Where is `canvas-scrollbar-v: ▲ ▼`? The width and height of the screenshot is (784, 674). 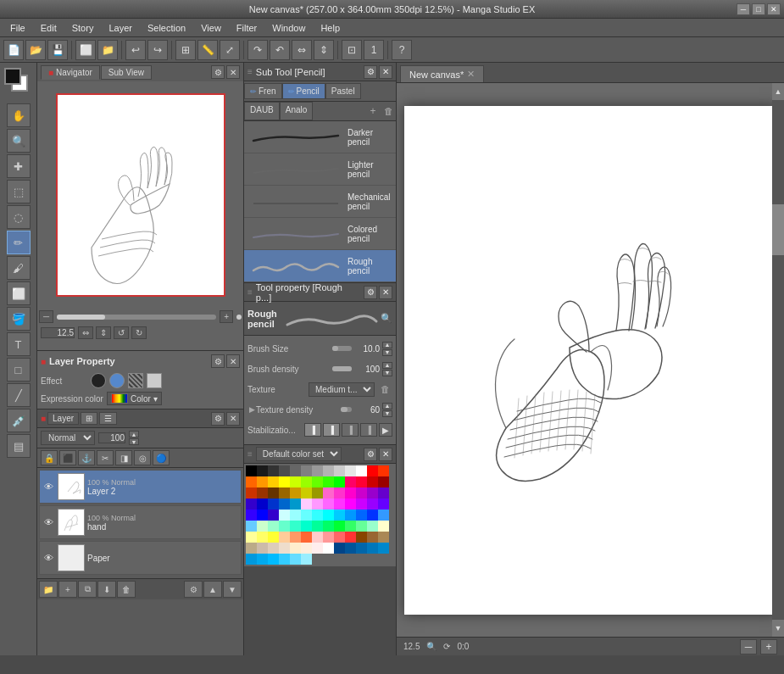 canvas-scrollbar-v: ▲ ▼ is located at coordinates (778, 359).